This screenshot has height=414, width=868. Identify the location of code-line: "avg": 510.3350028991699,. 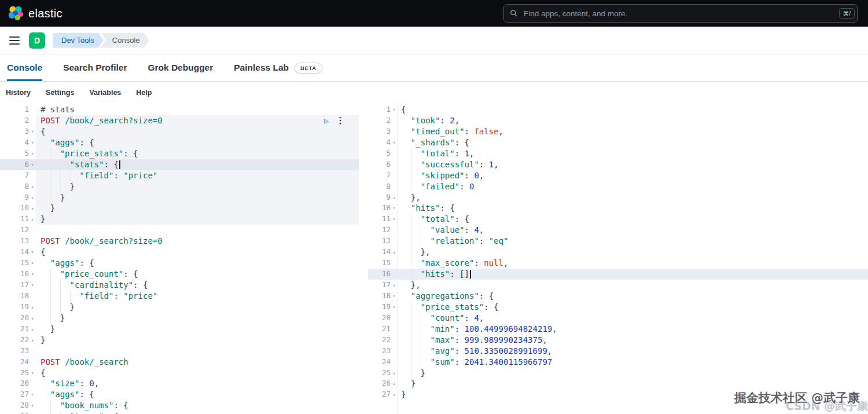
(475, 351).